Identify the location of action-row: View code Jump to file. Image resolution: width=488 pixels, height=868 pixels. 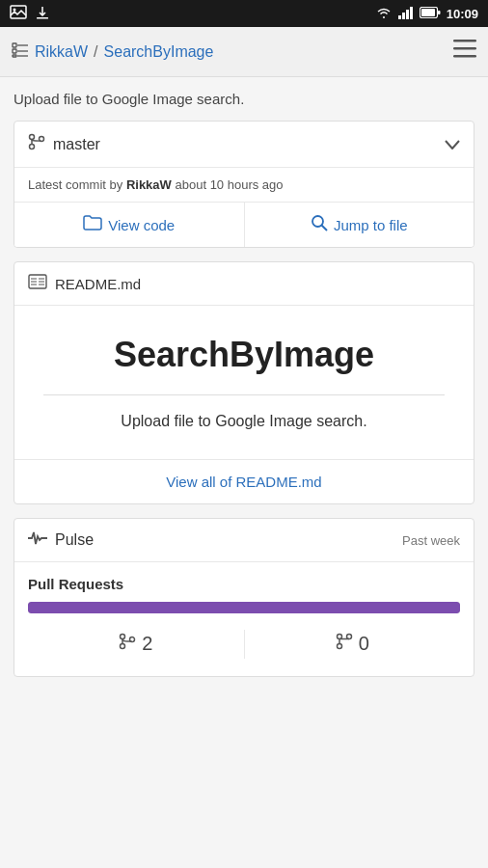
(244, 225).